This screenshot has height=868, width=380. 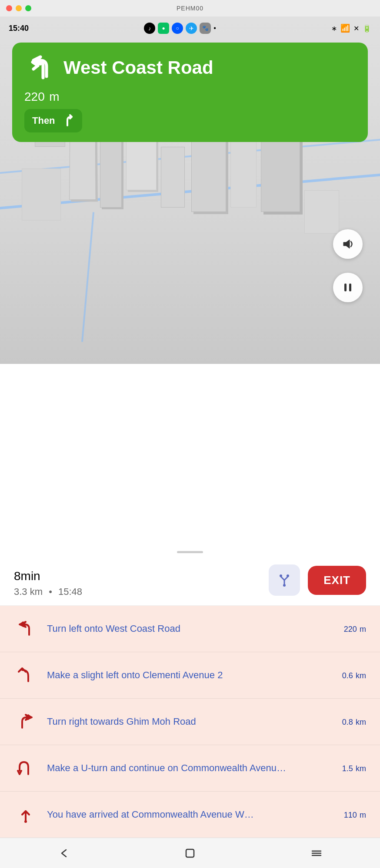 I want to click on panel-header: 8min 3.3 km • 15:48, so click(x=190, y=579).